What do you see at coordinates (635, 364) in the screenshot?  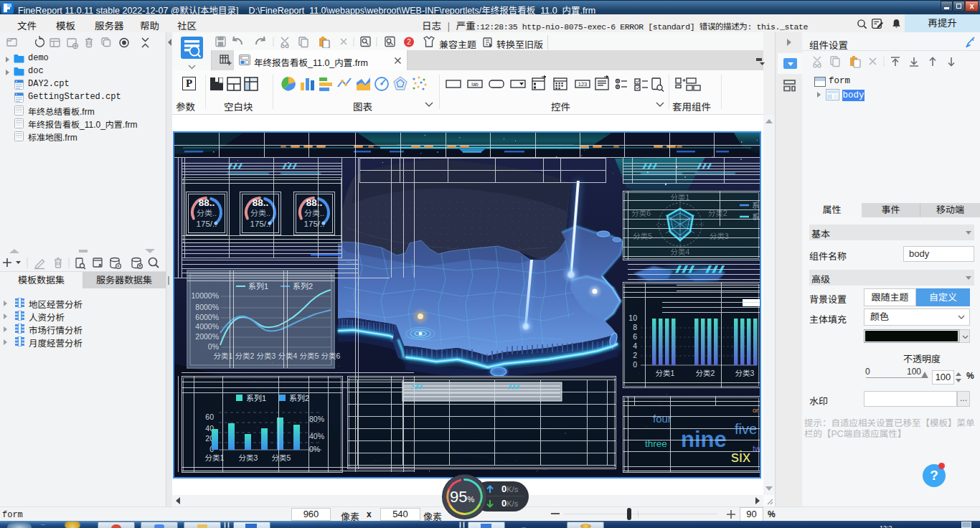 I see `svg-text: 0` at bounding box center [635, 364].